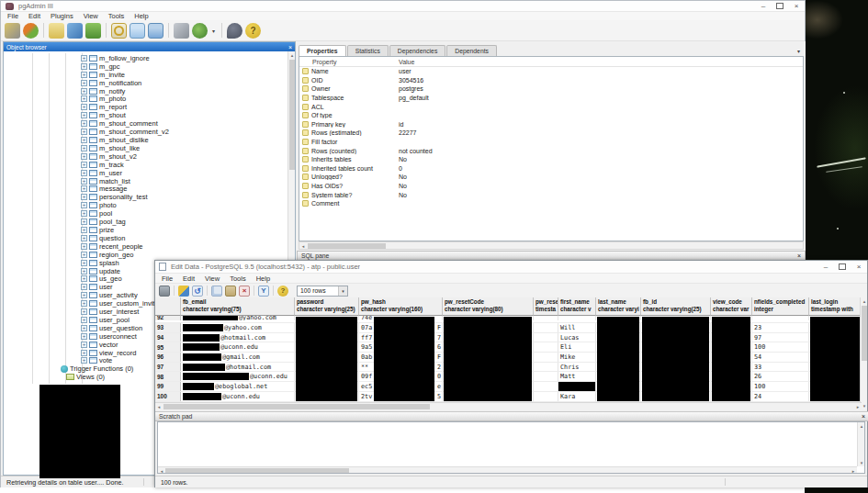 The width and height of the screenshot is (868, 493). Describe the element at coordinates (145, 75) in the screenshot. I see `tree-item-m_invite: m_invite` at that location.